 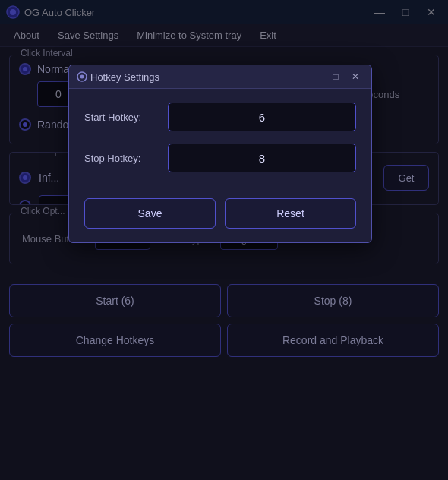 What do you see at coordinates (126, 158) in the screenshot?
I see `stop-hotkey-label: Stop Hotkey:` at bounding box center [126, 158].